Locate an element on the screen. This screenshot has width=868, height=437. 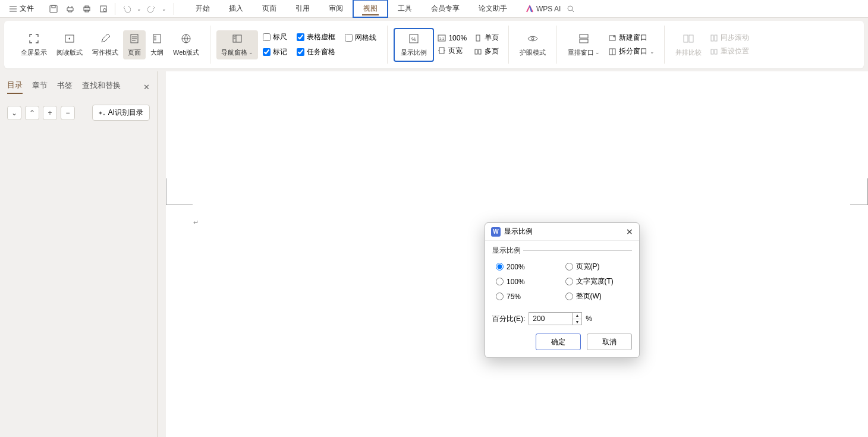
tab-tools: 工具 is located at coordinates (405, 8).